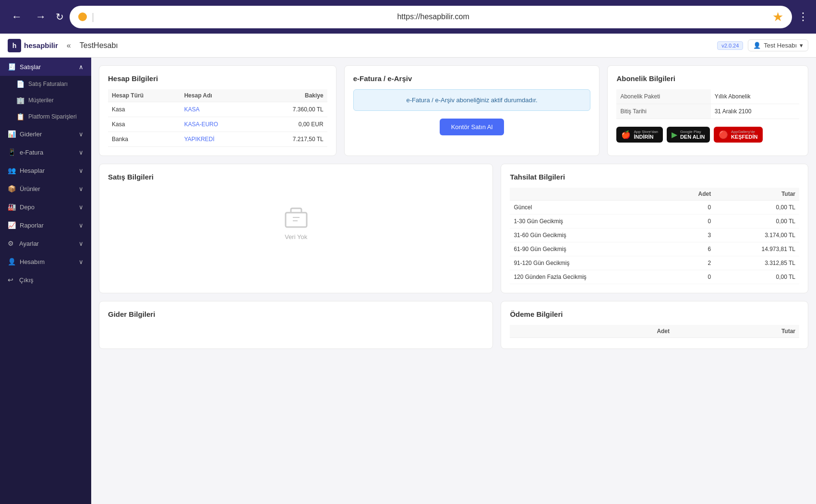 This screenshot has width=816, height=504. I want to click on hesap-tur-1: Kasa, so click(144, 109).